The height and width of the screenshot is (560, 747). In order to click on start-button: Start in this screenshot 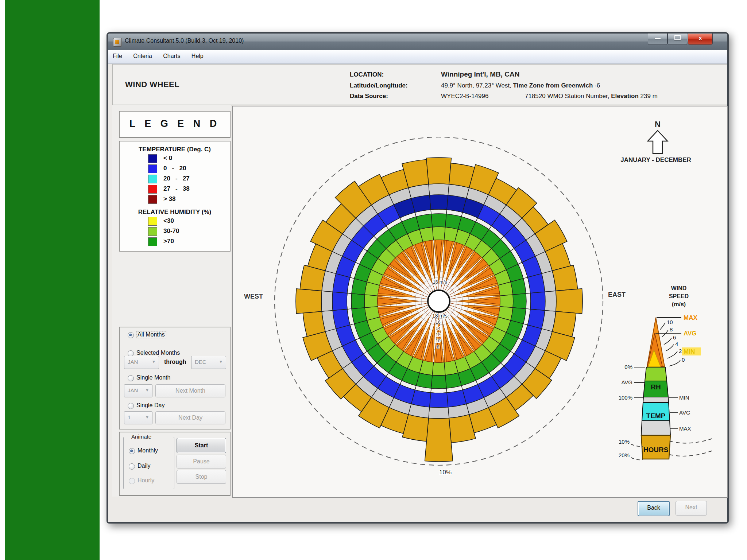, I will do `click(201, 446)`.